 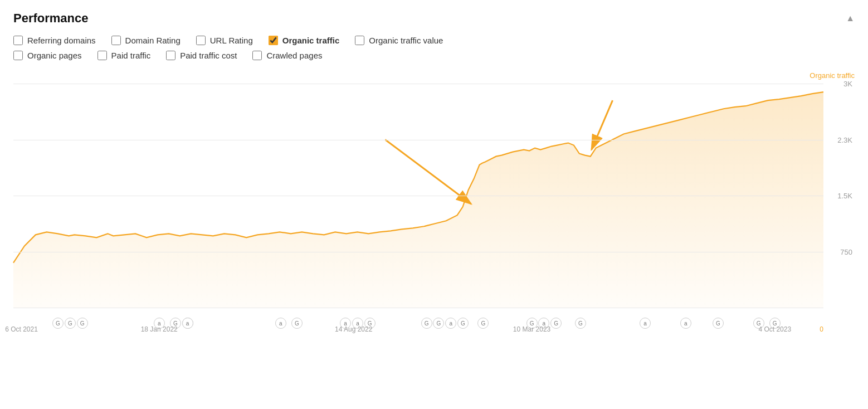 I want to click on checkbox-organic-traffic-value-input, so click(x=360, y=40).